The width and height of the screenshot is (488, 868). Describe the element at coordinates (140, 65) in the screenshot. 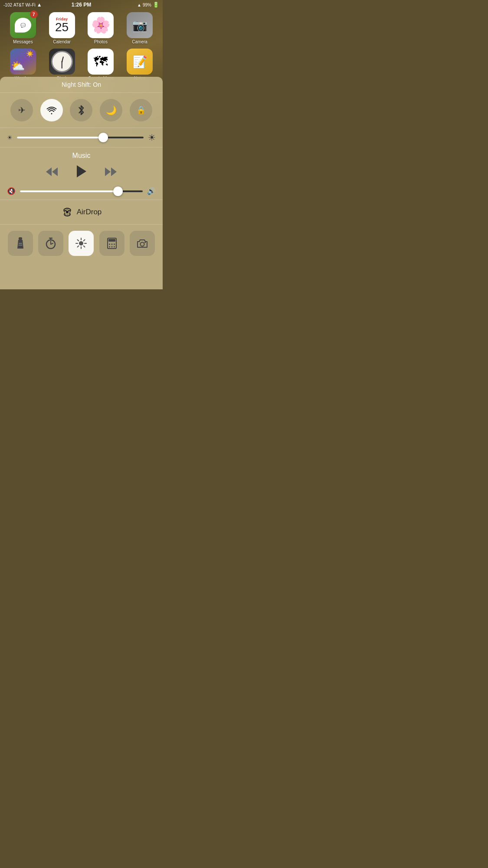

I see `app-notes: 📝 Notes` at that location.